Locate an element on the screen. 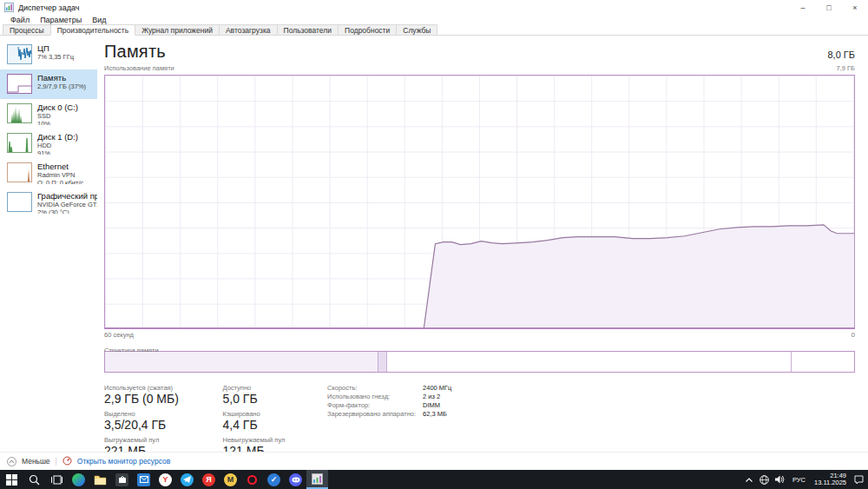 The image size is (868, 489). memory-mini-chart-icon is located at coordinates (19, 83).